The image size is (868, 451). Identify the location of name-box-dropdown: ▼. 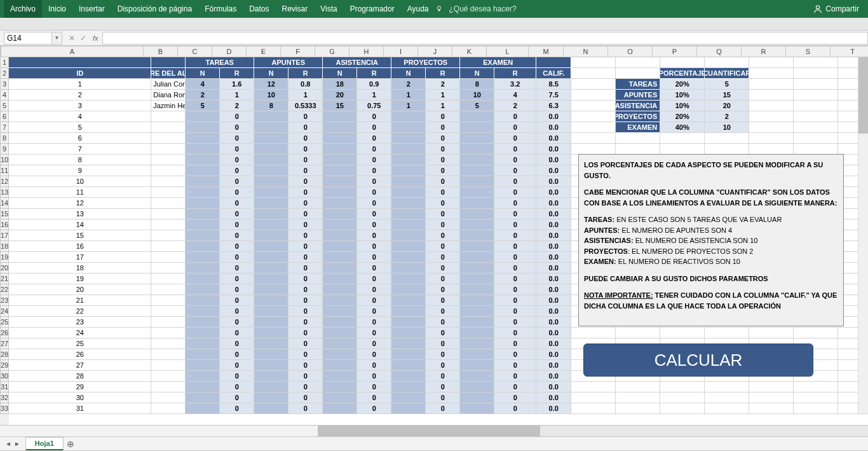
(57, 38).